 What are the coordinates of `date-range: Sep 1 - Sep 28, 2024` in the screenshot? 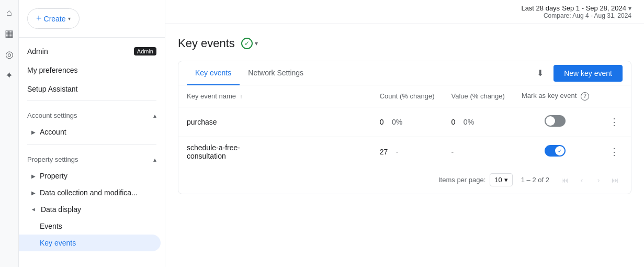 It's located at (594, 8).